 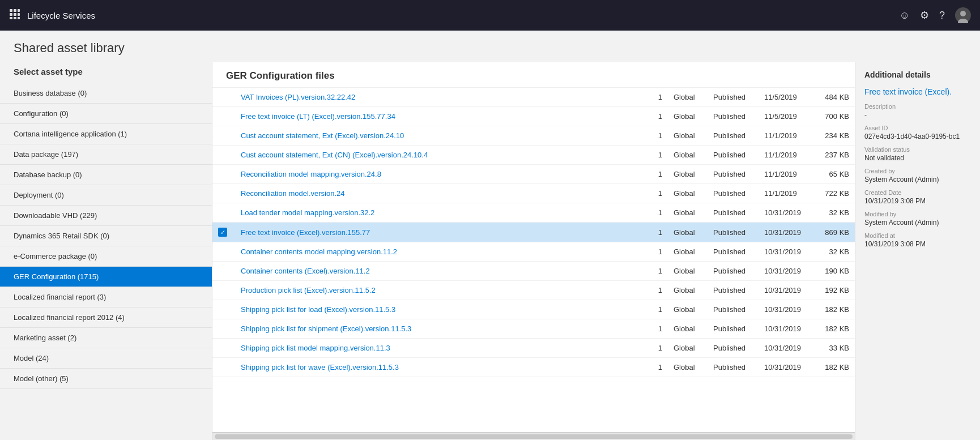 I want to click on topbar-icons: ☺ ⚙ ?, so click(x=935, y=15).